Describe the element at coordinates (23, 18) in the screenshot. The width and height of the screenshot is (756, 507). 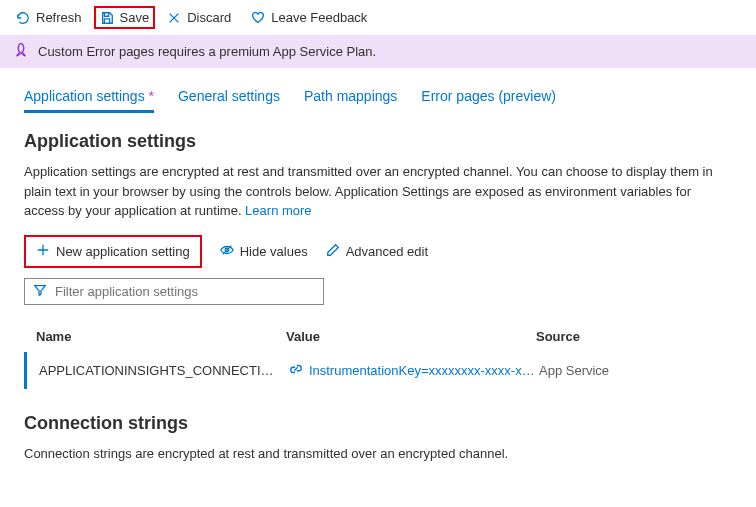
I see `refresh-icon` at that location.